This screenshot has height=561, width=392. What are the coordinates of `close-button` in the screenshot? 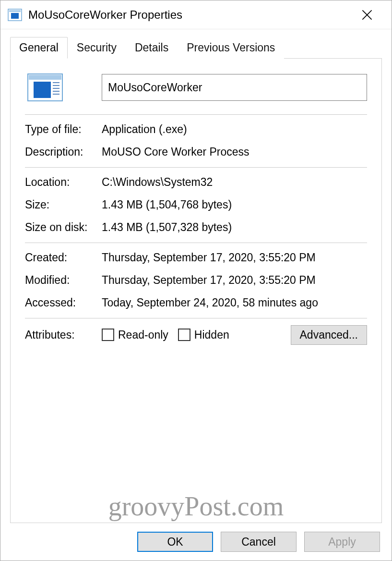 It's located at (373, 15).